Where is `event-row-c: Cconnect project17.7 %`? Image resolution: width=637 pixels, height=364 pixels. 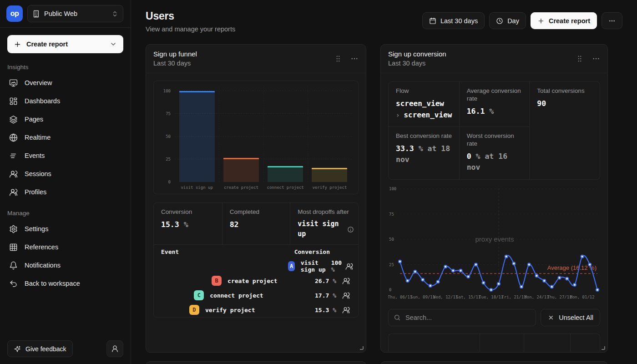
event-row-c: Cconnect project17.7 % is located at coordinates (256, 295).